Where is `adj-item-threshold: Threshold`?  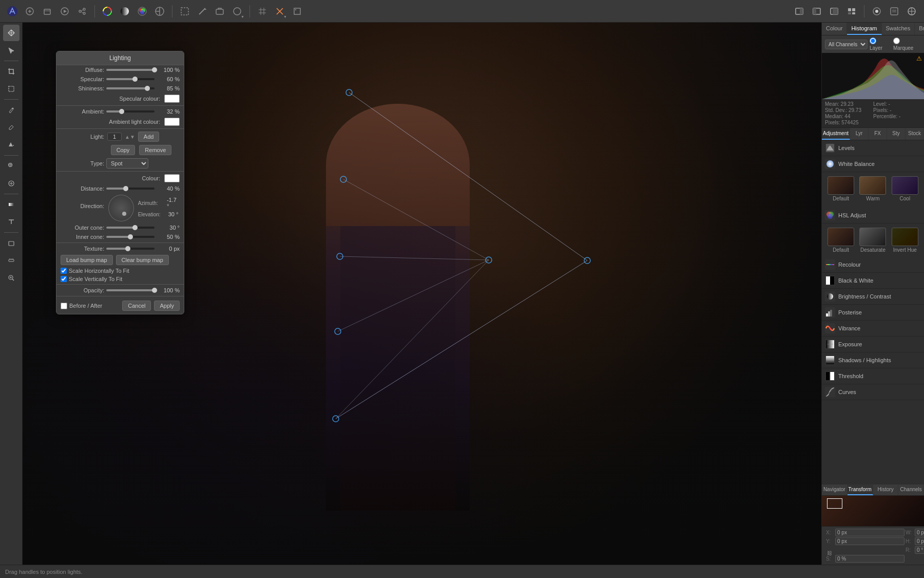 adj-item-threshold: Threshold is located at coordinates (873, 376).